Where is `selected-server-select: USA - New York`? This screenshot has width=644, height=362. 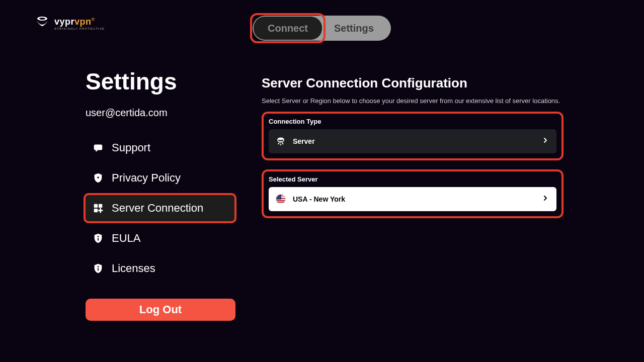 selected-server-select: USA - New York is located at coordinates (413, 199).